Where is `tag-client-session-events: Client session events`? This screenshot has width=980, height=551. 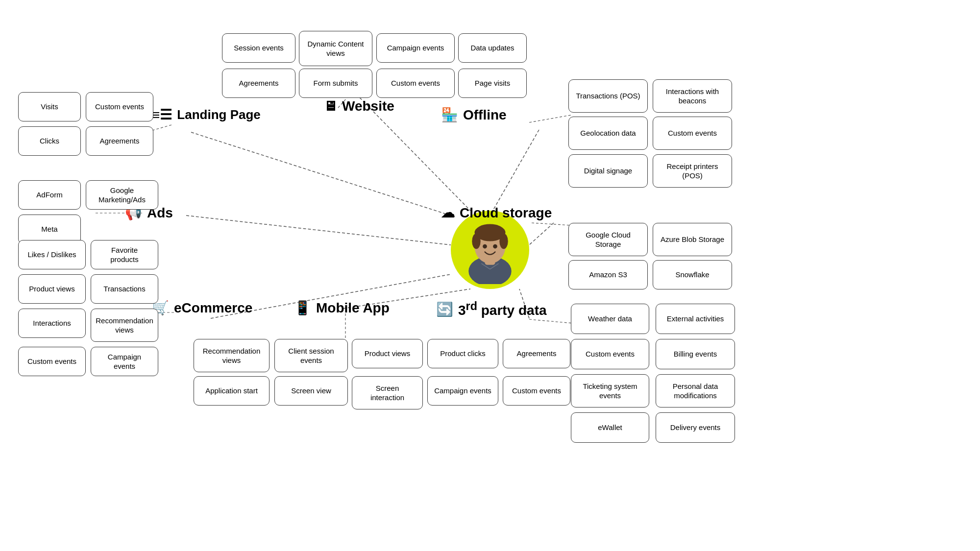
tag-client-session-events: Client session events is located at coordinates (311, 356).